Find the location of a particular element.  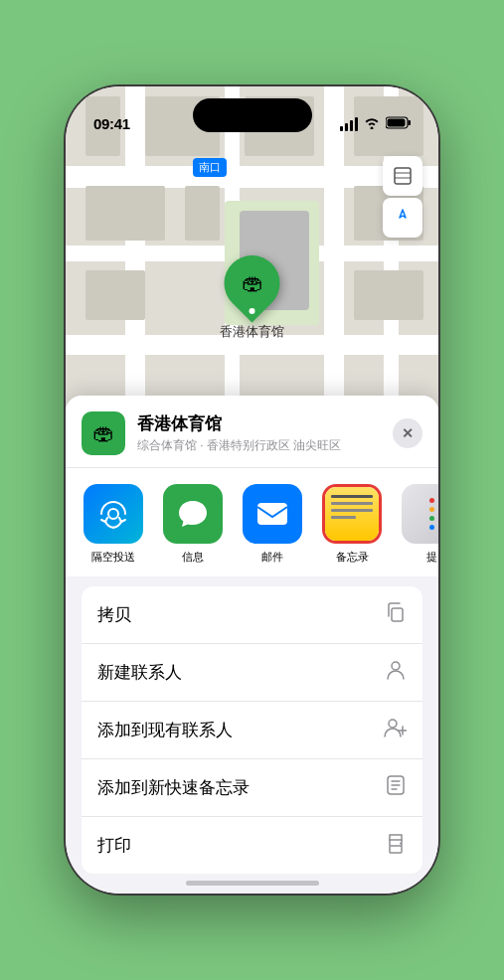

map-label: 南口 is located at coordinates (210, 167).